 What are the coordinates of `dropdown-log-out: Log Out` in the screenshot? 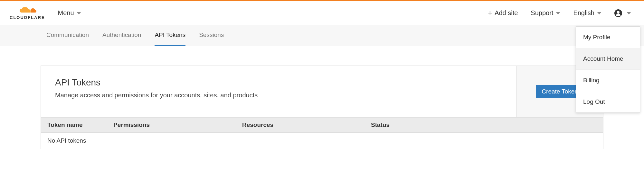 It's located at (608, 102).